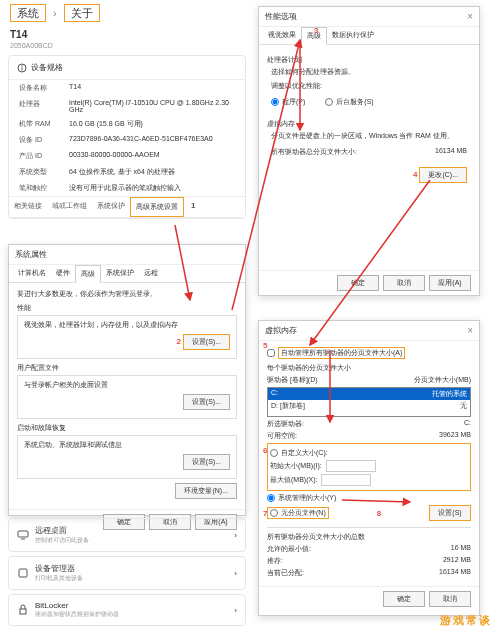 Image resolution: width=500 pixels, height=632 pixels. Describe the element at coordinates (206, 342) in the screenshot. I see `perf-settings-button: 设置(S)...` at that location.